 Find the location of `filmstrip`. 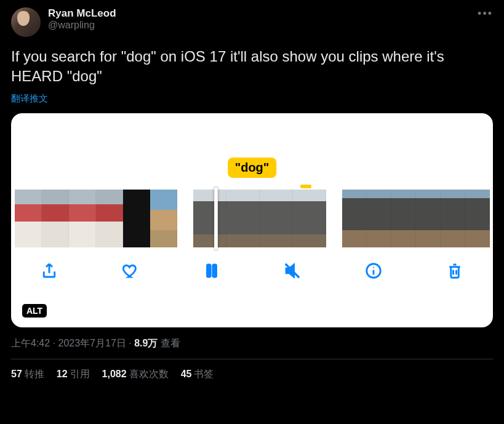

filmstrip is located at coordinates (252, 218).